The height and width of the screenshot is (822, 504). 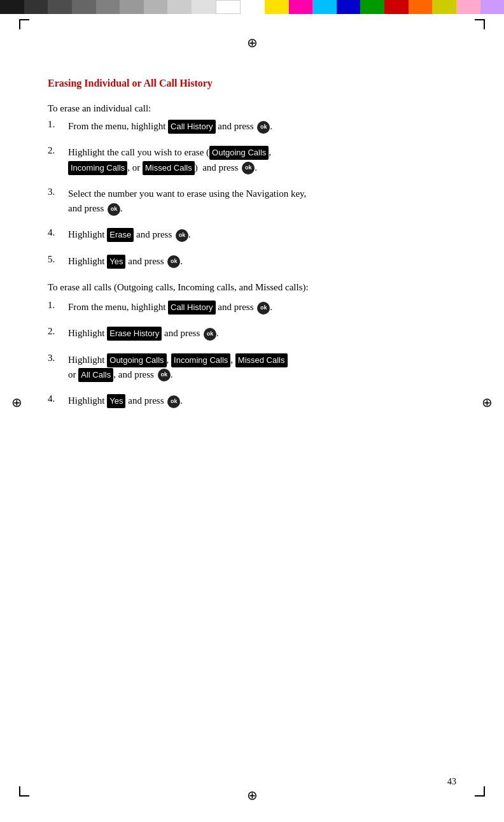 I want to click on highlight-missed-calls-2: Missed Calls, so click(x=262, y=360).